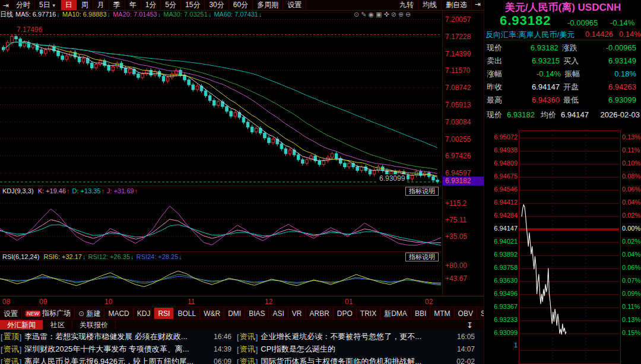 The width and height of the screenshot is (641, 364). I want to click on indicator-tab-W&R: W&R, so click(212, 314).